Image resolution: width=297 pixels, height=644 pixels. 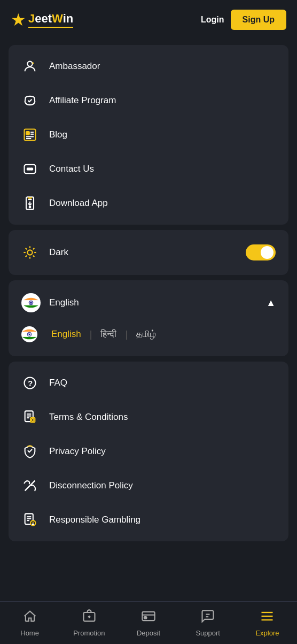 I want to click on home-icon, so click(x=30, y=618).